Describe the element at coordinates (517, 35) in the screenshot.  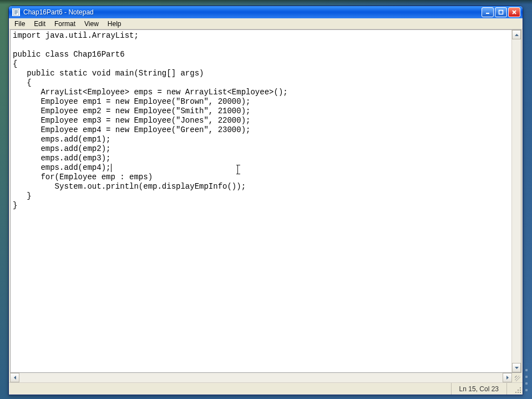
I see `chevron-up-icon` at that location.